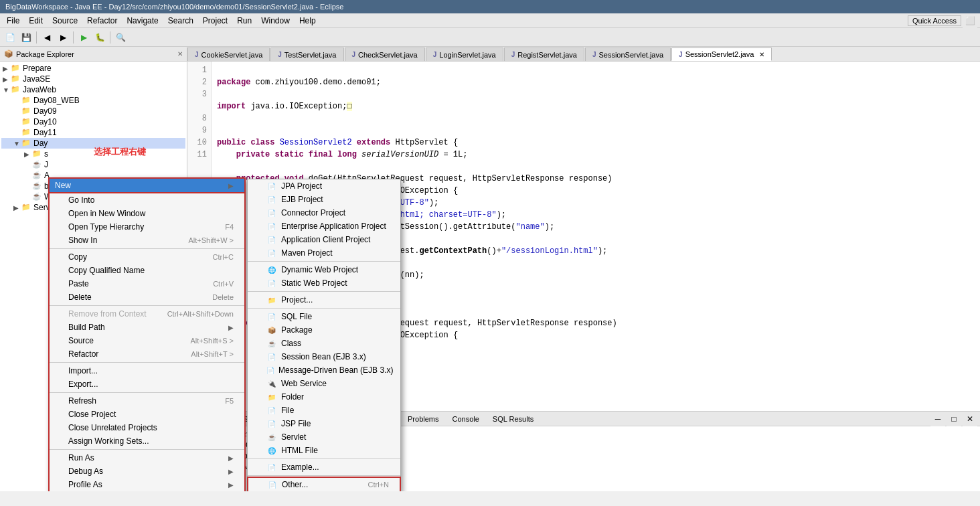 The width and height of the screenshot is (980, 506). Describe the element at coordinates (147, 257) in the screenshot. I see `ctx-copy: Copy Ctrl+C` at that location.